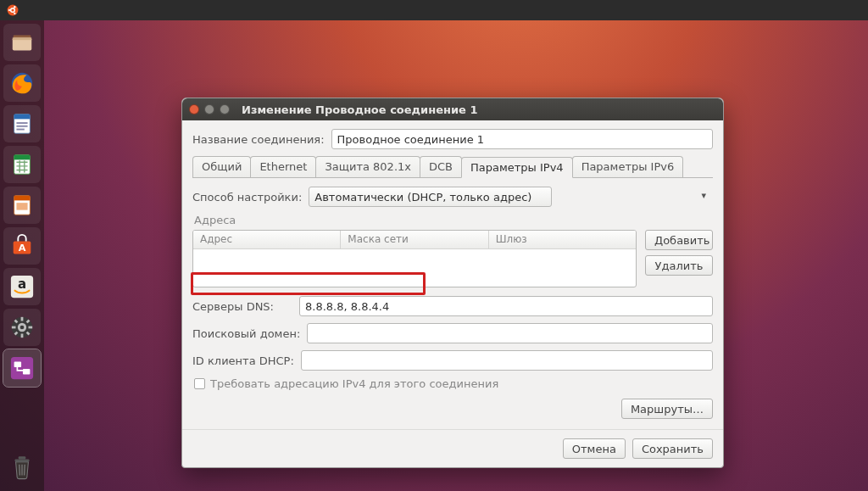  I want to click on window-maximize-button, so click(225, 109).